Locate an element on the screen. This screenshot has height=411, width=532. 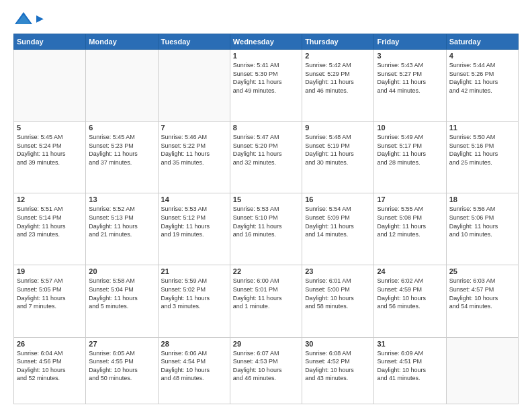
cell-info: Sunrise: 6:09 AM Sunset: 4:51 PM Dayligh… is located at coordinates (410, 366).